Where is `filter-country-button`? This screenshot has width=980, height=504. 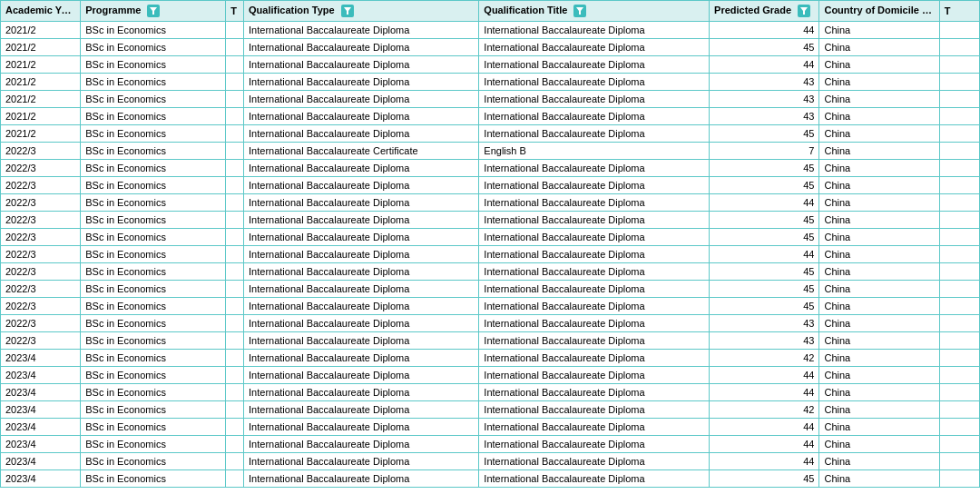 filter-country-button is located at coordinates (932, 11).